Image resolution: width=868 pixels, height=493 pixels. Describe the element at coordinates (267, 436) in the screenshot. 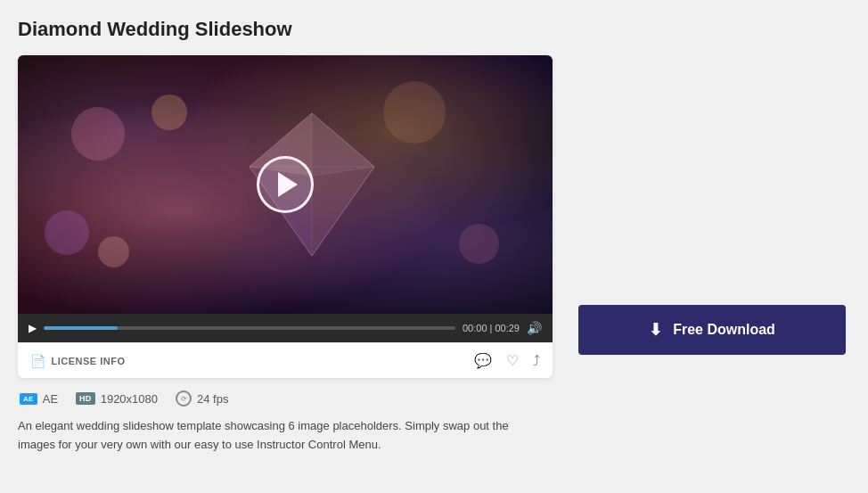

I see `description: An elegant wedding slideshow template sh…` at that location.